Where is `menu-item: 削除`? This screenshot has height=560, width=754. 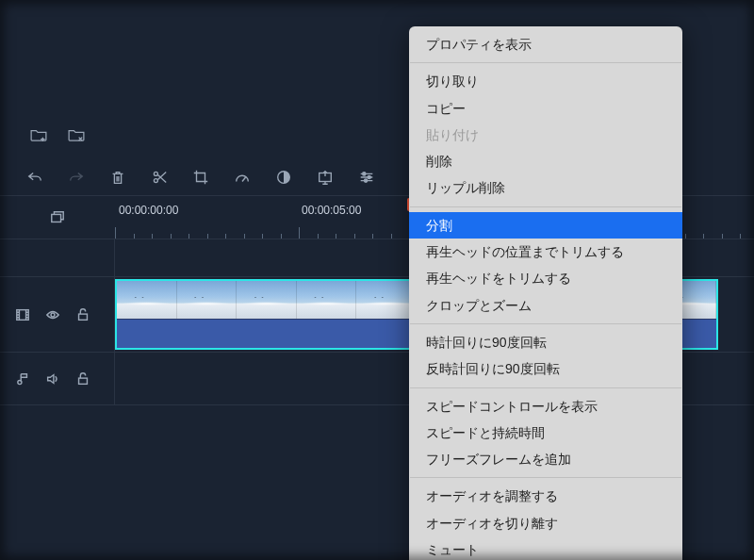 menu-item: 削除 is located at coordinates (546, 161).